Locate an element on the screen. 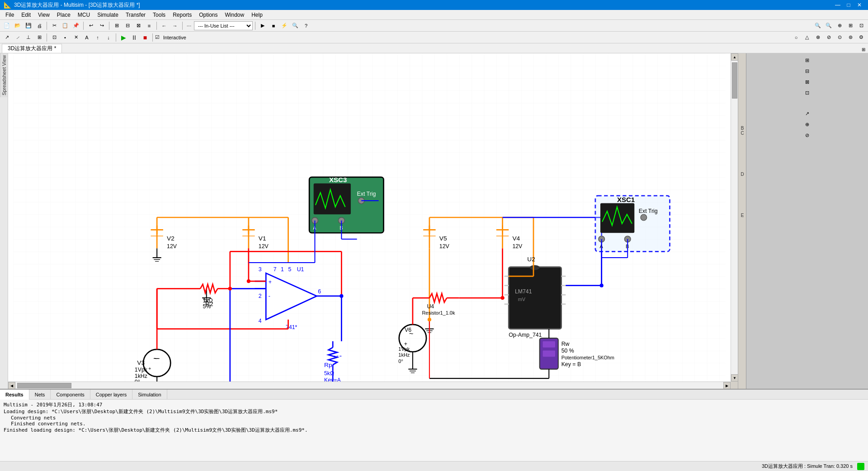 This screenshot has width=868, height=471. gnd-tool: ↓ is located at coordinates (108, 38).